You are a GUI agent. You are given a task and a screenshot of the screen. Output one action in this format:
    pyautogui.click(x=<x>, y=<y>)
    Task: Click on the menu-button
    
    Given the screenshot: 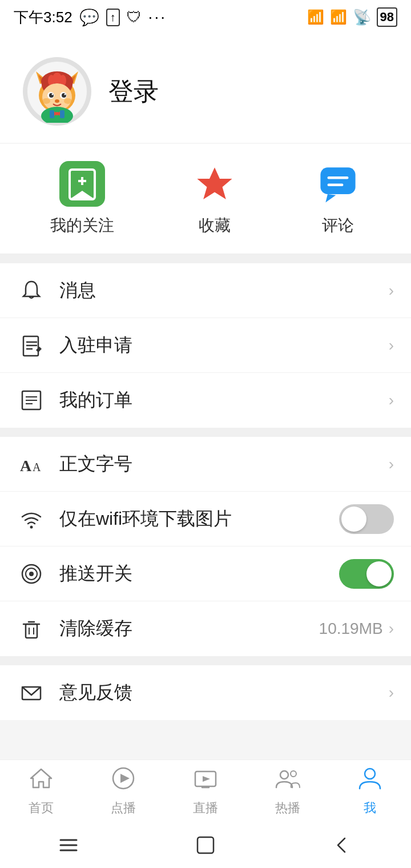 What is the action you would take?
    pyautogui.click(x=68, y=845)
    